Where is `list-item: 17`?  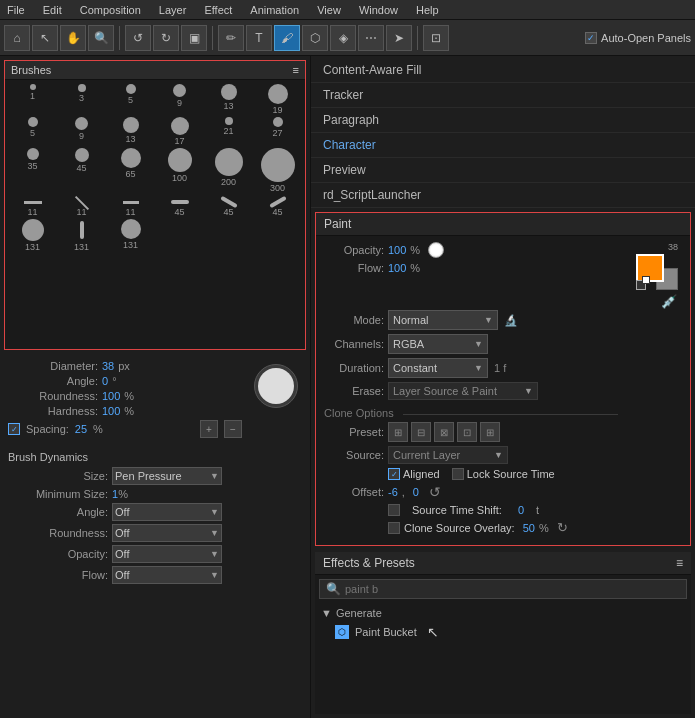
list-item: 17 is located at coordinates (180, 132).